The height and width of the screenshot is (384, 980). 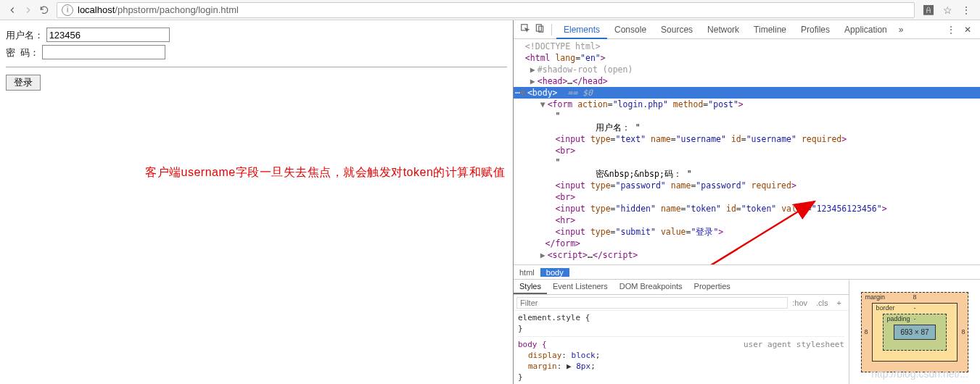 What do you see at coordinates (530, 287) in the screenshot?
I see `subtab-styles: Styles` at bounding box center [530, 287].